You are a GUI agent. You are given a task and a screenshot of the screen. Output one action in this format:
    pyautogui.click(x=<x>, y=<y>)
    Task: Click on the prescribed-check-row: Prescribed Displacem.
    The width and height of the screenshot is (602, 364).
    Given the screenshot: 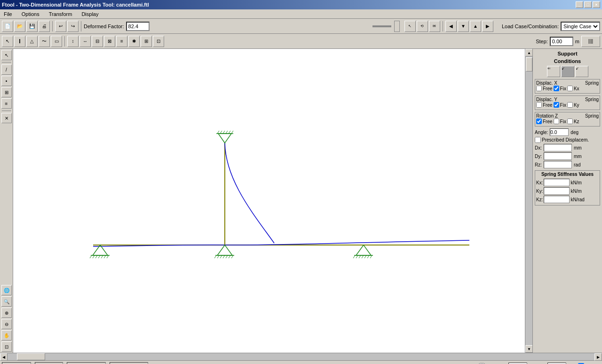 What is the action you would take?
    pyautogui.click(x=567, y=140)
    